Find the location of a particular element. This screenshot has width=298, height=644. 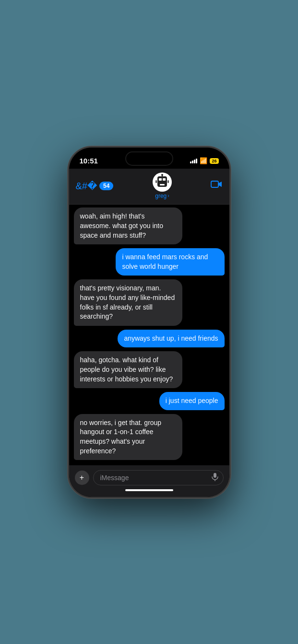

avatar-image is located at coordinates (162, 182).